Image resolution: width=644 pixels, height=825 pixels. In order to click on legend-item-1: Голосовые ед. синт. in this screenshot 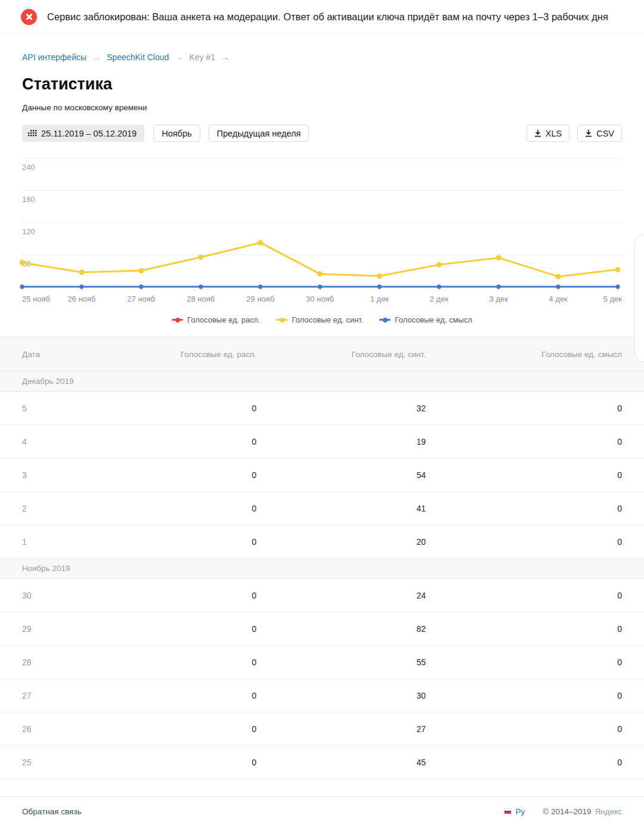, I will do `click(320, 320)`.